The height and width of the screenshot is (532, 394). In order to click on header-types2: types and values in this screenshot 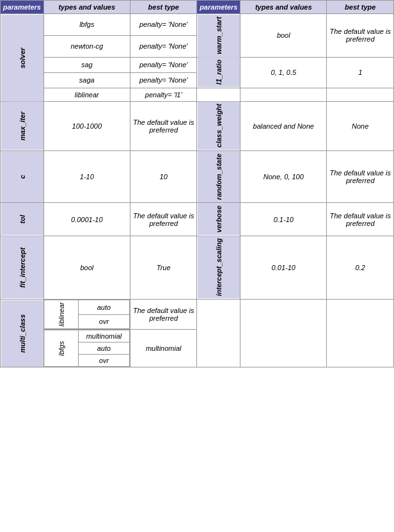, I will do `click(284, 8)`.